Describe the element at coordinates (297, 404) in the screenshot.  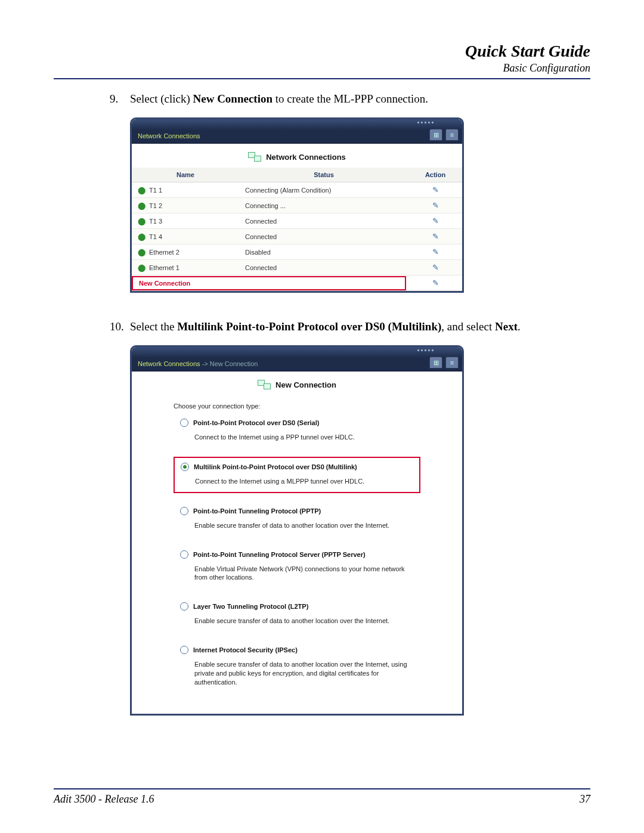
I see `choose-label: Choose your connection type:` at that location.